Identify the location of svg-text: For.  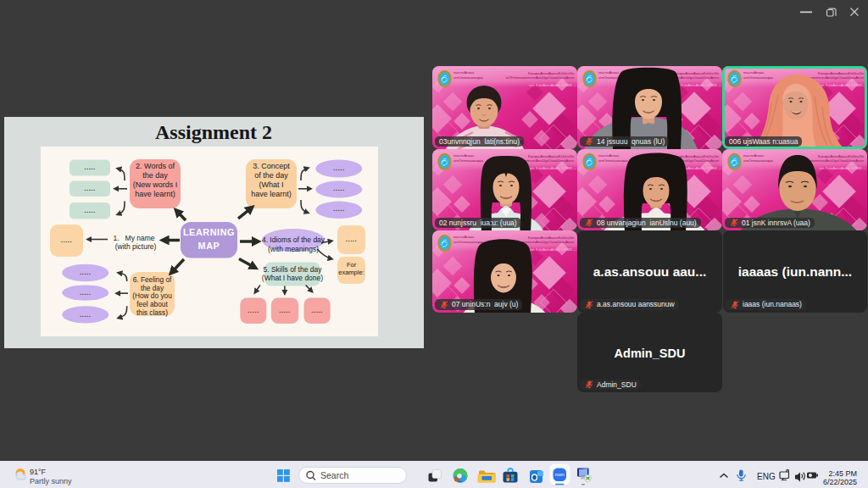
(352, 264).